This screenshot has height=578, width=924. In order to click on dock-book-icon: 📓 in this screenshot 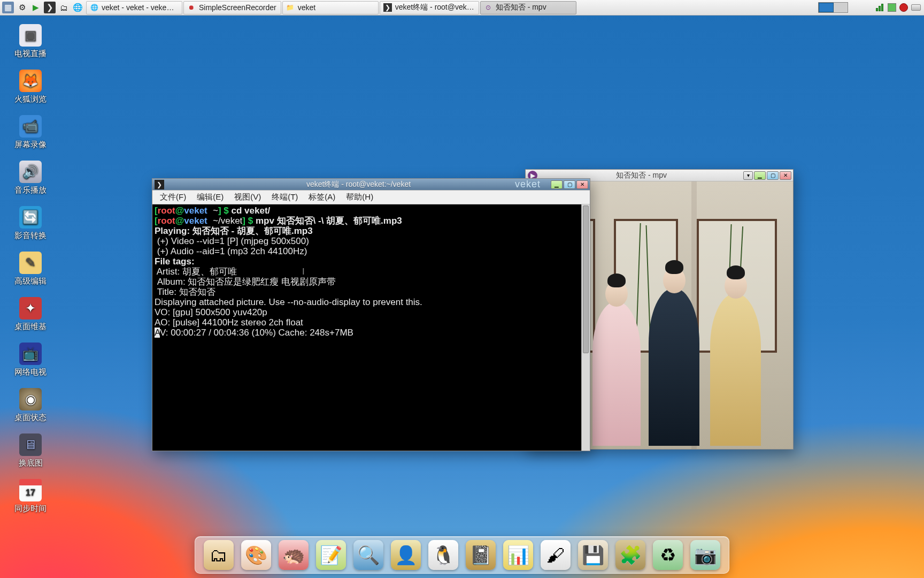, I will do `click(481, 555)`.